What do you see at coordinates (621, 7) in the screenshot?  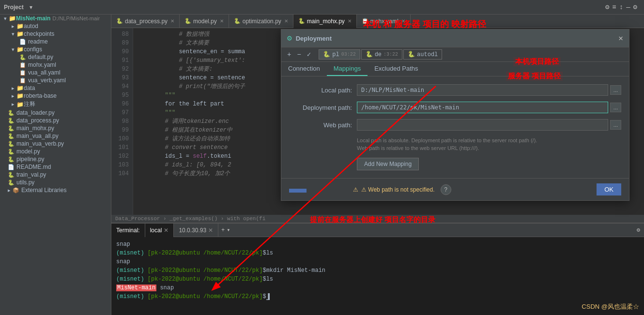 I see `icon-sort: ↕` at bounding box center [621, 7].